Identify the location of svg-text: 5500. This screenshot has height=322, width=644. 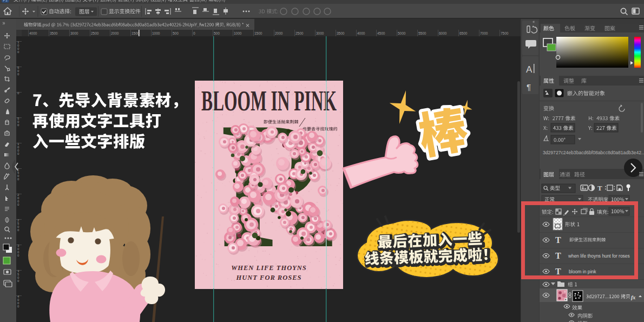
(422, 34).